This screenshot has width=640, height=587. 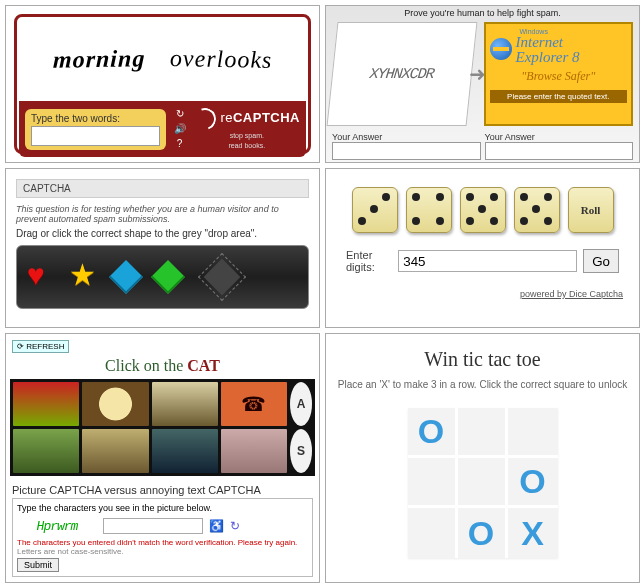 What do you see at coordinates (222, 60) in the screenshot?
I see `captcha-word-2: overlooks` at bounding box center [222, 60].